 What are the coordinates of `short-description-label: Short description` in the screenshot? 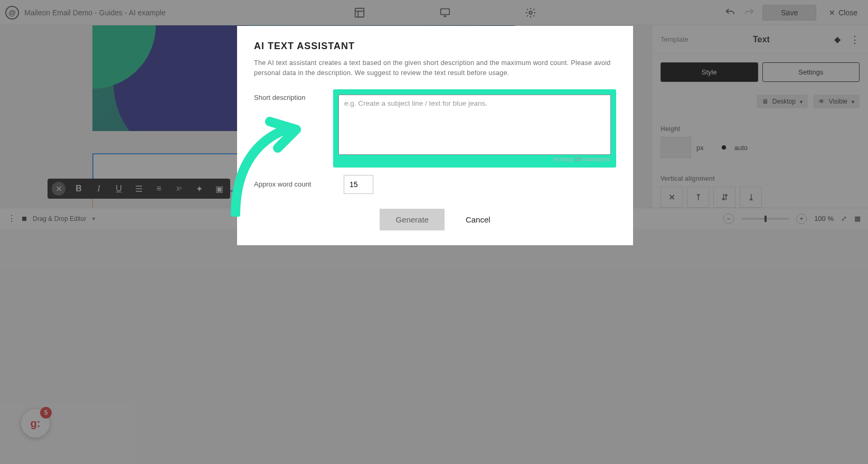 It's located at (294, 95).